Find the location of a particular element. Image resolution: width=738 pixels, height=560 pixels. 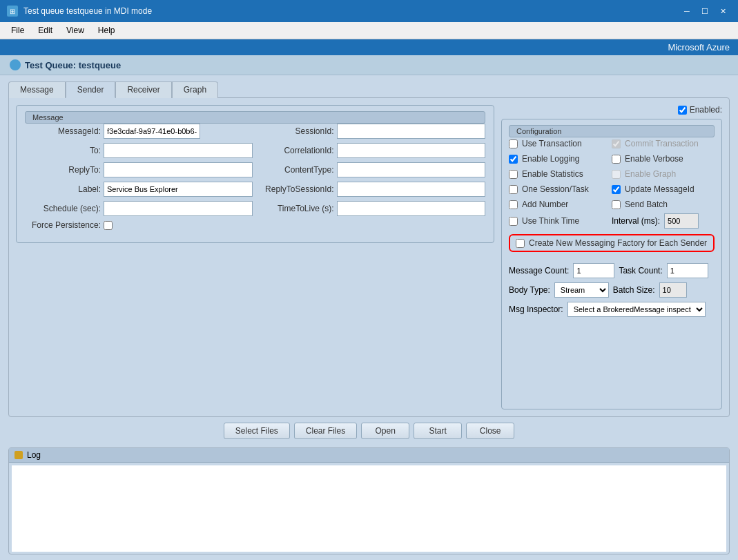

send-batch-label: Send Batch is located at coordinates (646, 204).